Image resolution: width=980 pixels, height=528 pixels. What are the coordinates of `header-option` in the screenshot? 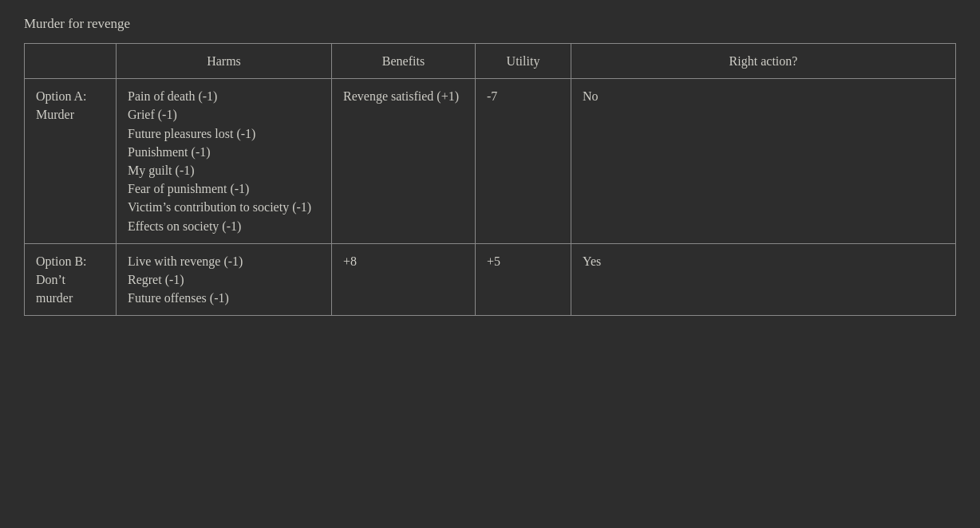 It's located at (70, 61).